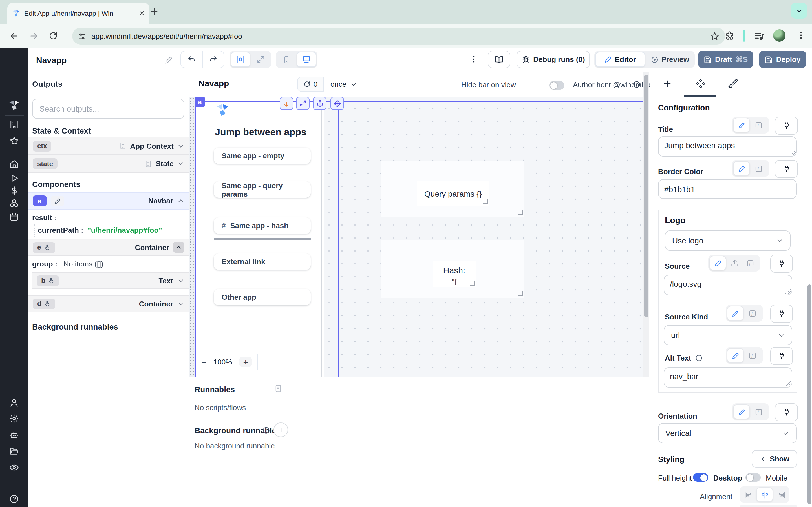  Describe the element at coordinates (262, 225) in the screenshot. I see `nav-link-same-app-hash: # Same app - hash` at that location.